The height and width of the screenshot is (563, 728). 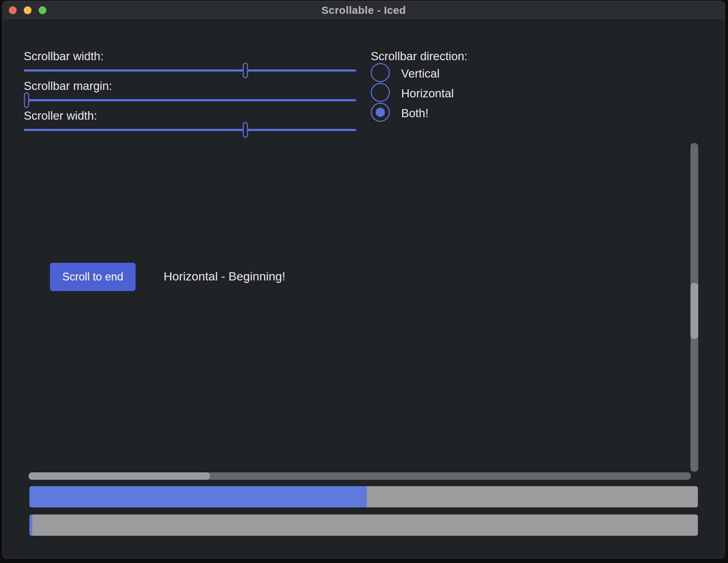 I want to click on vertical-scrollbar-thumb, so click(x=694, y=311).